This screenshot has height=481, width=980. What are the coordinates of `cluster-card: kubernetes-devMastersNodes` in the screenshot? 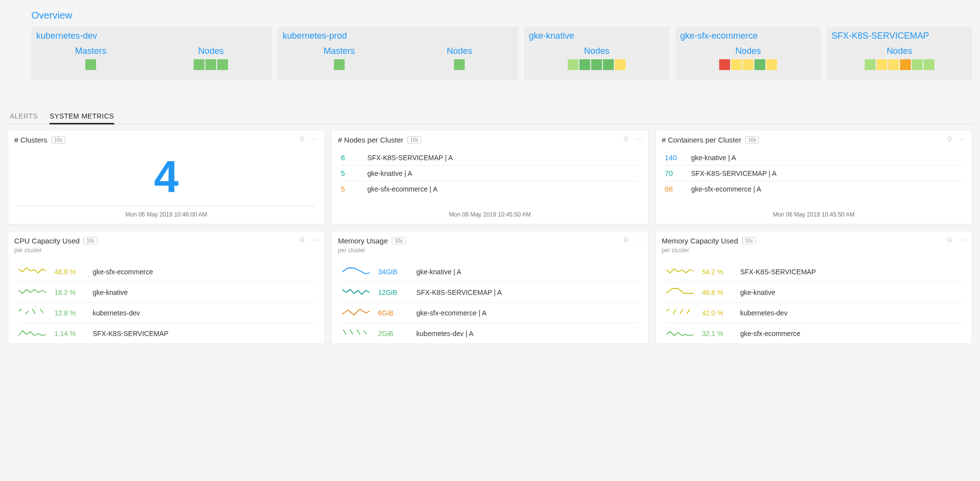 It's located at (151, 53).